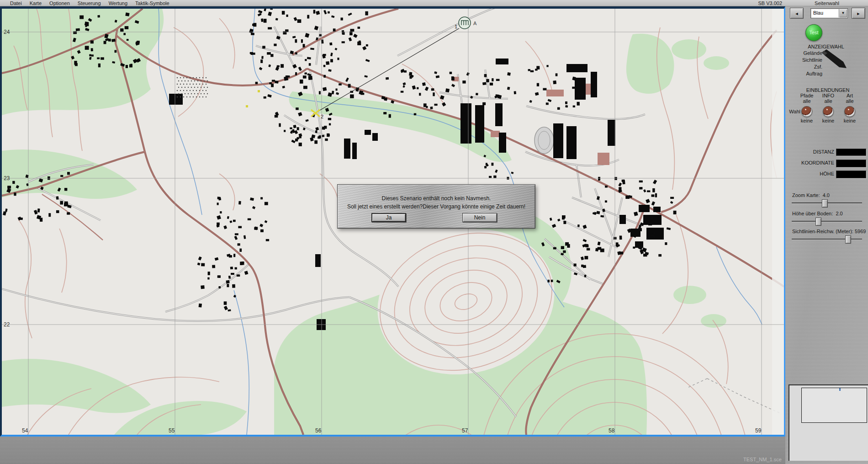 This screenshot has height=464, width=868. Describe the element at coordinates (322, 117) in the screenshot. I see `waypoint-2-label: 2` at that location.